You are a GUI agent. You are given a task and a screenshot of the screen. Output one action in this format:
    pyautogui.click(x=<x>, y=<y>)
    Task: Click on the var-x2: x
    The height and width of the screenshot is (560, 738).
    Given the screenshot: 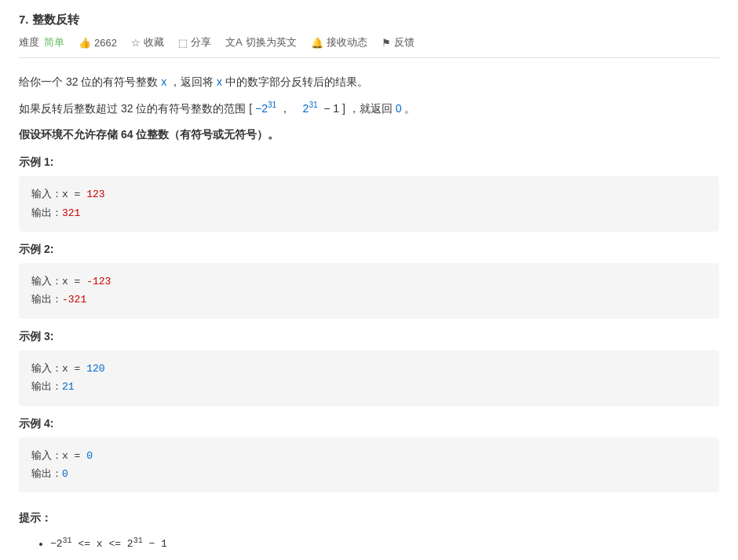 What is the action you would take?
    pyautogui.click(x=220, y=82)
    